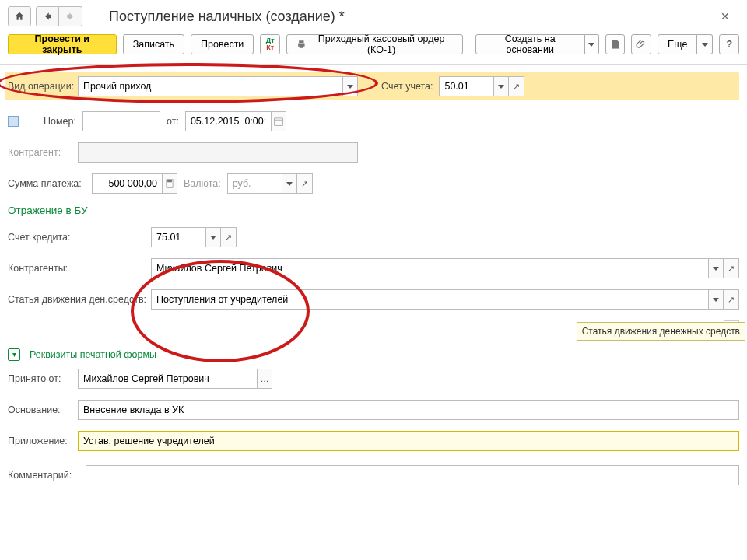 Image resolution: width=747 pixels, height=560 pixels. I want to click on close-button: ✕, so click(725, 16).